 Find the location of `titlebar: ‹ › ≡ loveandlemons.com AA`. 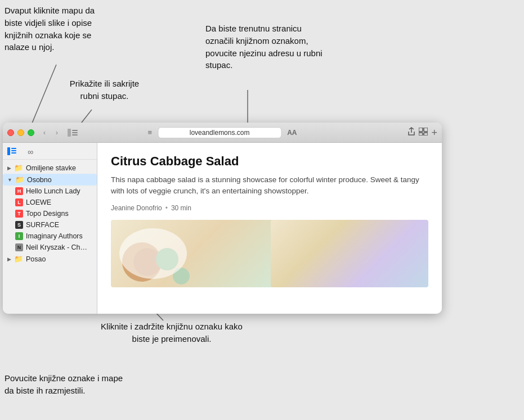

titlebar: ‹ › ≡ loveandlemons.com AA is located at coordinates (222, 133).